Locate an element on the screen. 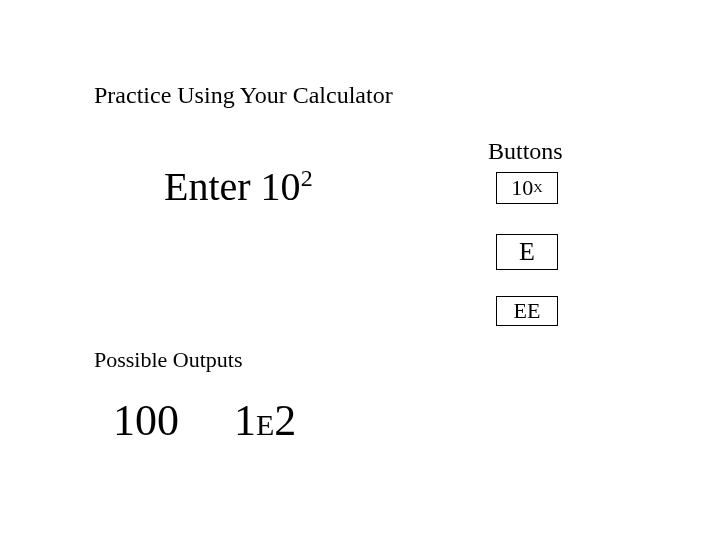  output-scientific: 1E2 is located at coordinates (265, 420).